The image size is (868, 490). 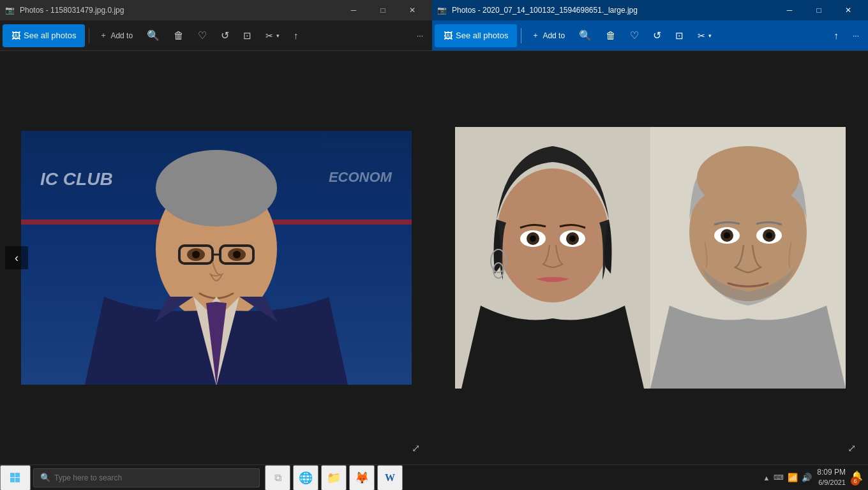 What do you see at coordinates (856, 36) in the screenshot?
I see `more-btn-right: ···` at bounding box center [856, 36].